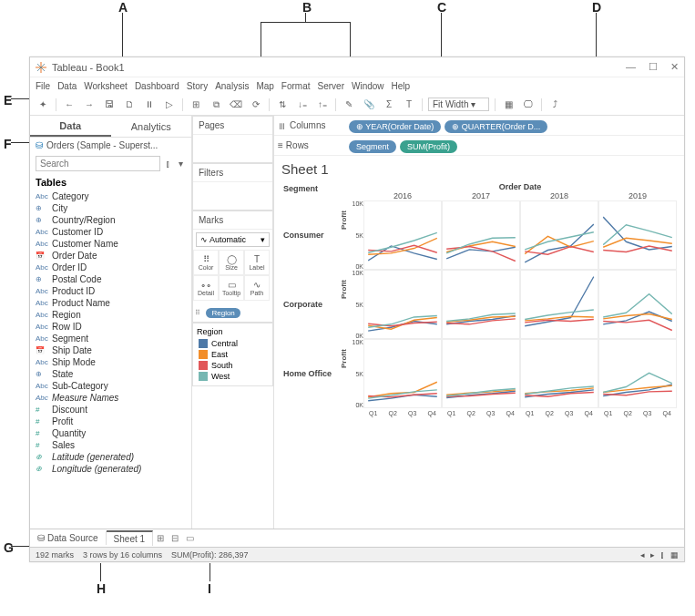 This screenshot has width=695, height=616. I want to click on new-dashboard-tab-button: ⊟, so click(175, 538).